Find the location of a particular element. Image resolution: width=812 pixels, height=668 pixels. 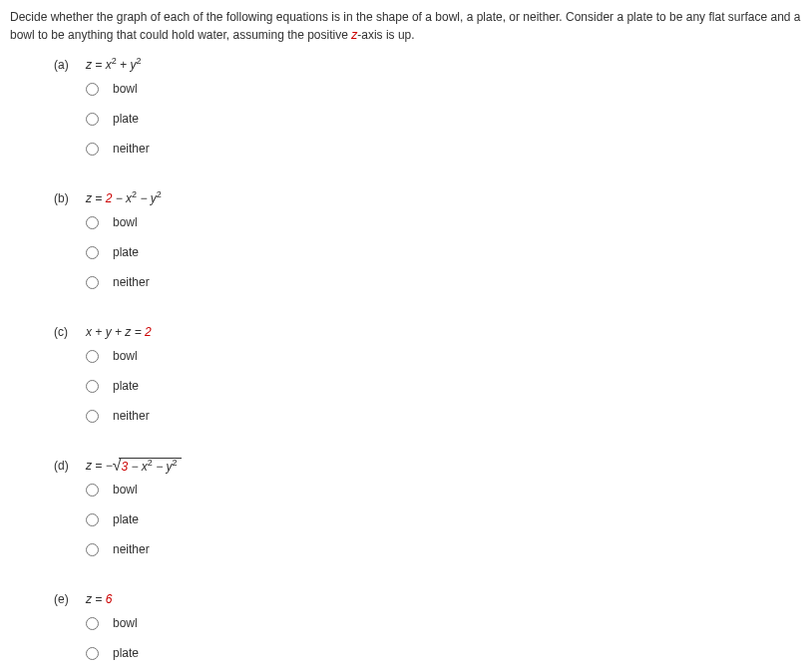

problem-c-equation: x + y + z = 2 is located at coordinates (119, 332).